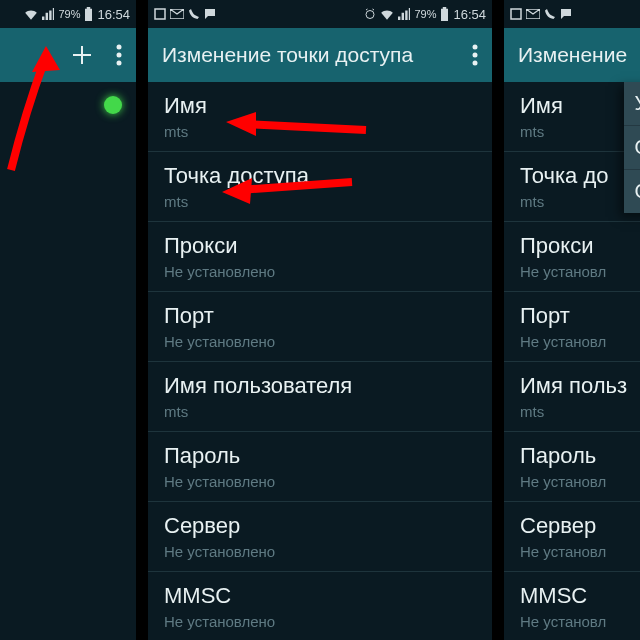 The width and height of the screenshot is (640, 640). What do you see at coordinates (580, 386) in the screenshot?
I see `field-title: Имя польз` at bounding box center [580, 386].